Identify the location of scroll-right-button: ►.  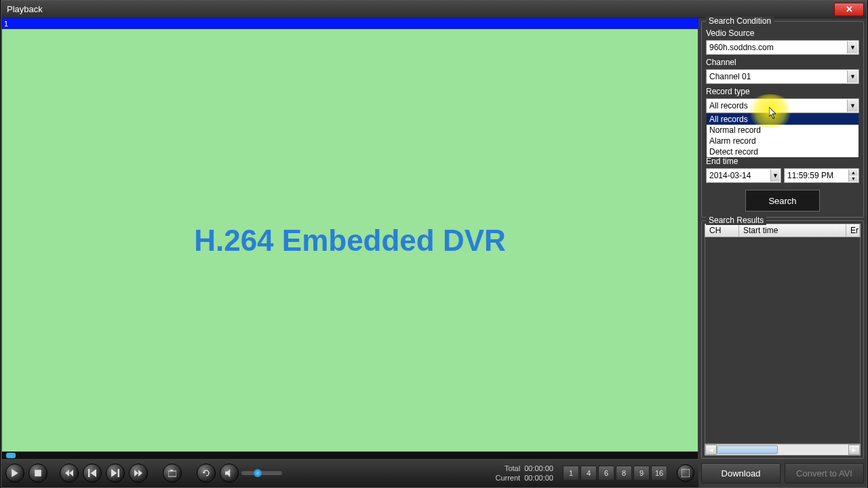
(854, 450).